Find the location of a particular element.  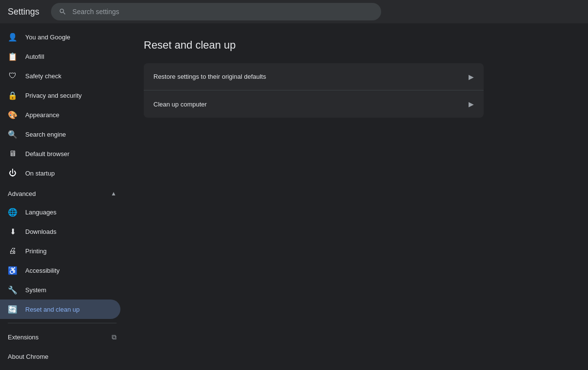

appearance-icon: 🎨 is located at coordinates (13, 115).